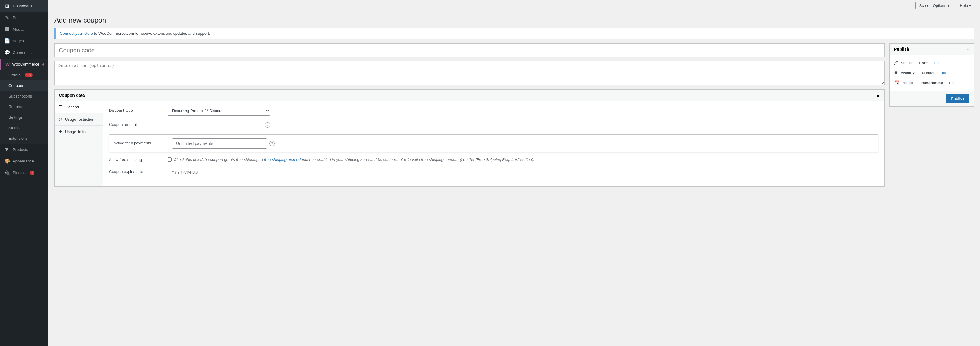 The height and width of the screenshot is (346, 980). What do you see at coordinates (902, 49) in the screenshot?
I see `publish-box-title: Publish` at bounding box center [902, 49].